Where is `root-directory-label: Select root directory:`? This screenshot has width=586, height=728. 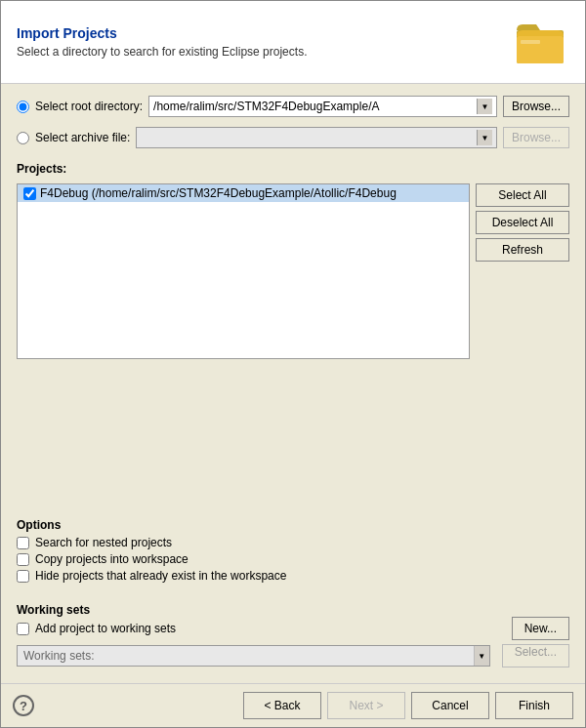 root-directory-label: Select root directory: is located at coordinates (89, 106).